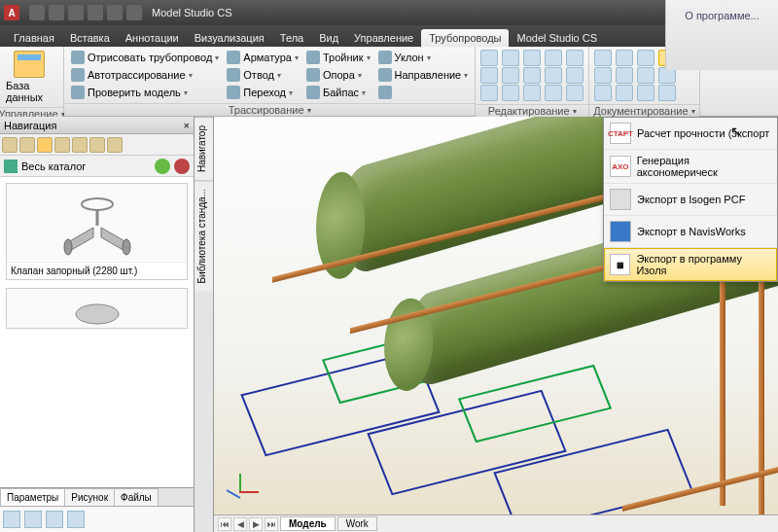  Describe the element at coordinates (256, 524) in the screenshot. I see `tab-nav-next: ▶` at that location.